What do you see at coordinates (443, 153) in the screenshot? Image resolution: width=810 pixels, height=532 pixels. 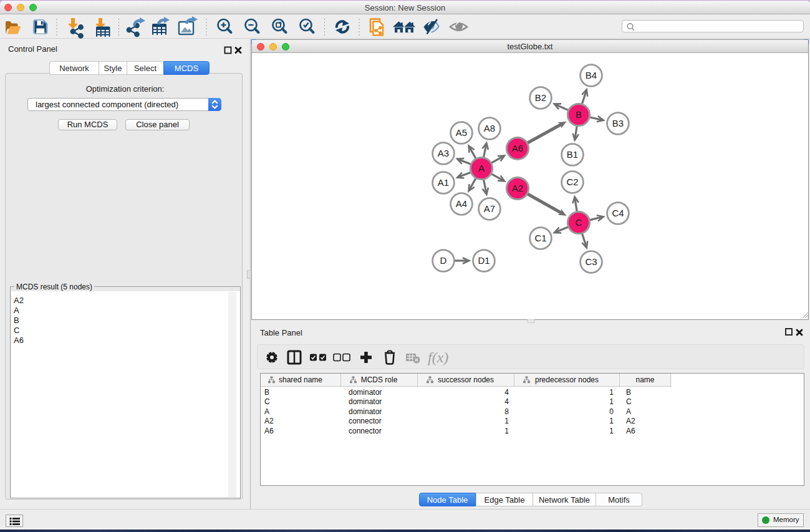 I see `svg-text: A3` at bounding box center [443, 153].